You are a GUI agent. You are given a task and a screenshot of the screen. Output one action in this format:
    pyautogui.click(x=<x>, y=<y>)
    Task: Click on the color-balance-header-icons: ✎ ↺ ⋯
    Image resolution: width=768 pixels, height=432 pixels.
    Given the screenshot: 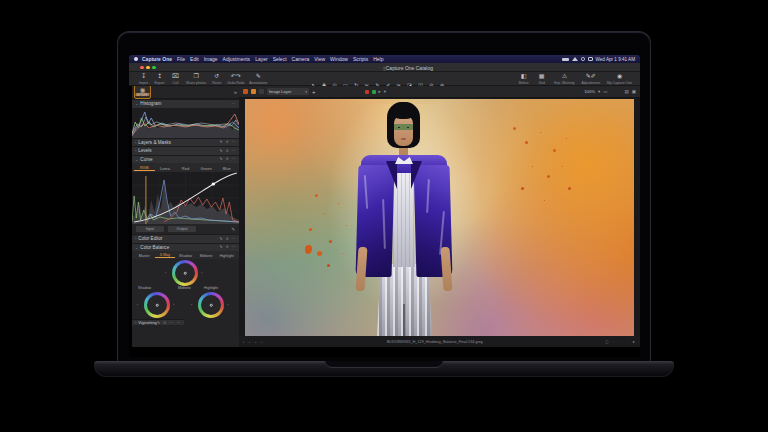 What is the action you would take?
    pyautogui.click(x=228, y=247)
    